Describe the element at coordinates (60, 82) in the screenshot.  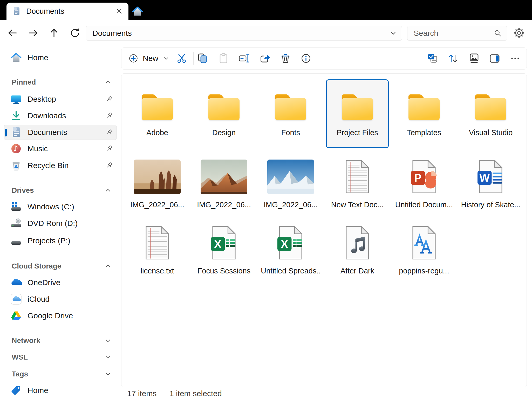
I see `sidebar-section-pinned: Pinned` at that location.